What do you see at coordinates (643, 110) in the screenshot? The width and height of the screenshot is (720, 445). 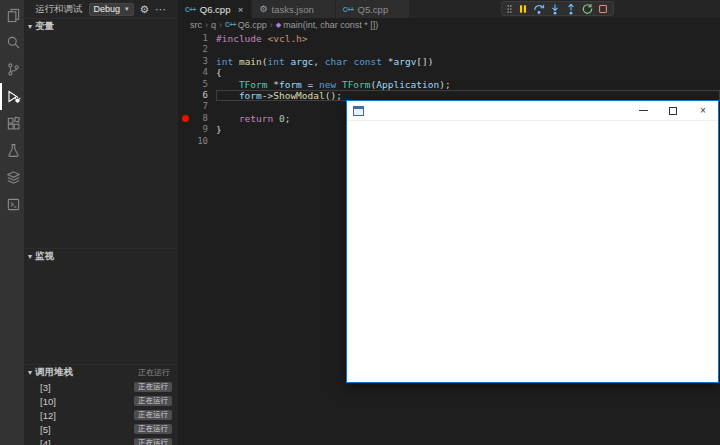 I see `minimize-button` at bounding box center [643, 110].